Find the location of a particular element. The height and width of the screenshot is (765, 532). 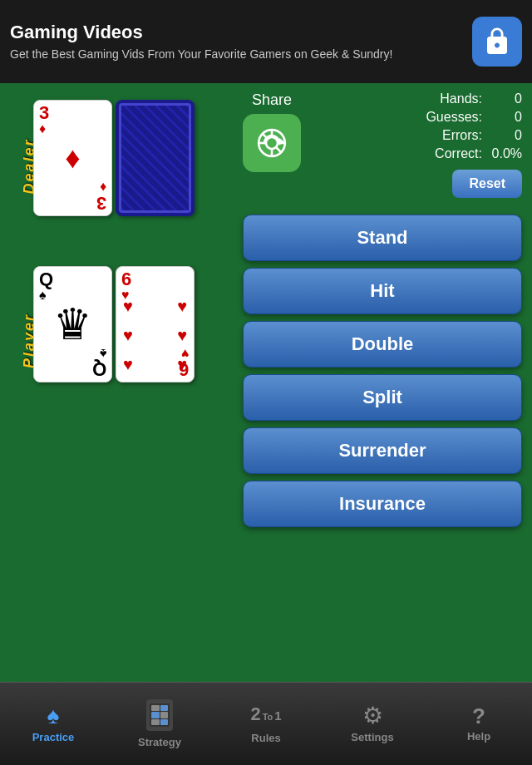

dealer-card1-rank-bottom: 3 is located at coordinates (101, 203).